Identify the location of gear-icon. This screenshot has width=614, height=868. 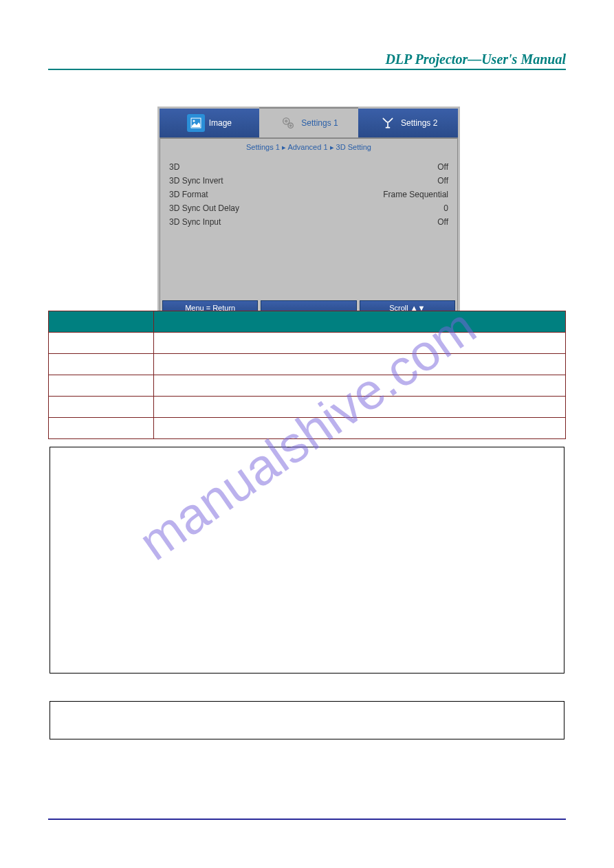
(288, 123).